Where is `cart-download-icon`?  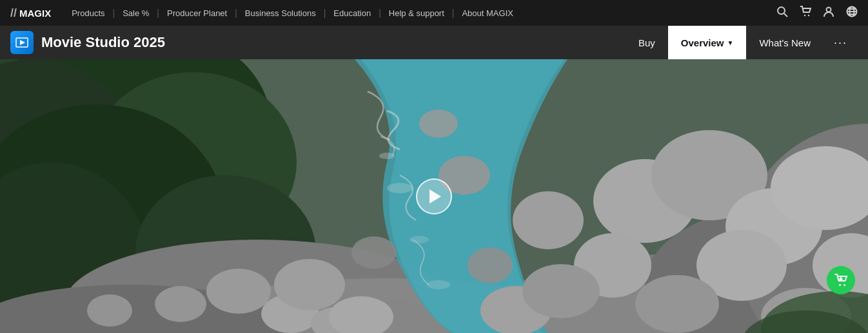
cart-download-icon is located at coordinates (841, 280).